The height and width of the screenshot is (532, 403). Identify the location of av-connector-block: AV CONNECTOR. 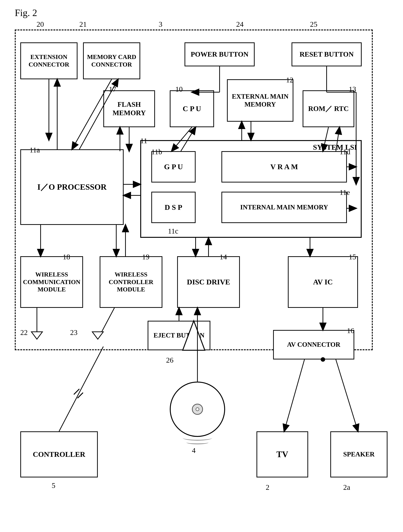
(314, 345).